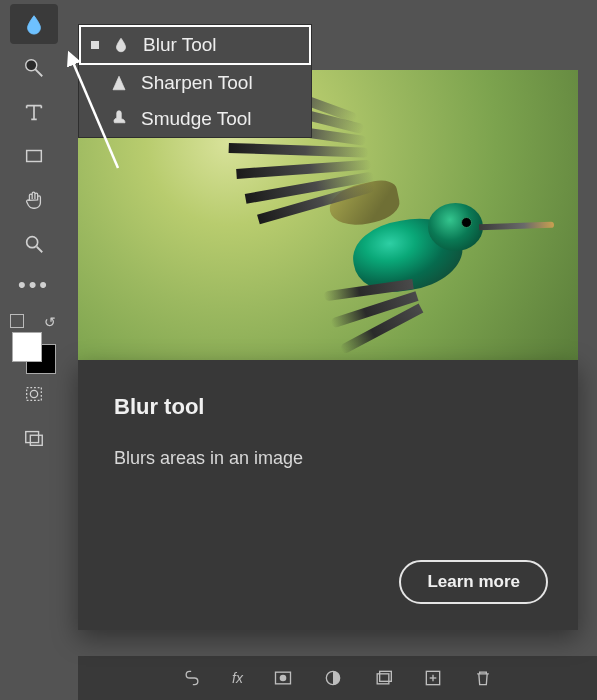 The height and width of the screenshot is (700, 597). Describe the element at coordinates (180, 45) in the screenshot. I see `flyout-item-label: Blur Tool` at that location.